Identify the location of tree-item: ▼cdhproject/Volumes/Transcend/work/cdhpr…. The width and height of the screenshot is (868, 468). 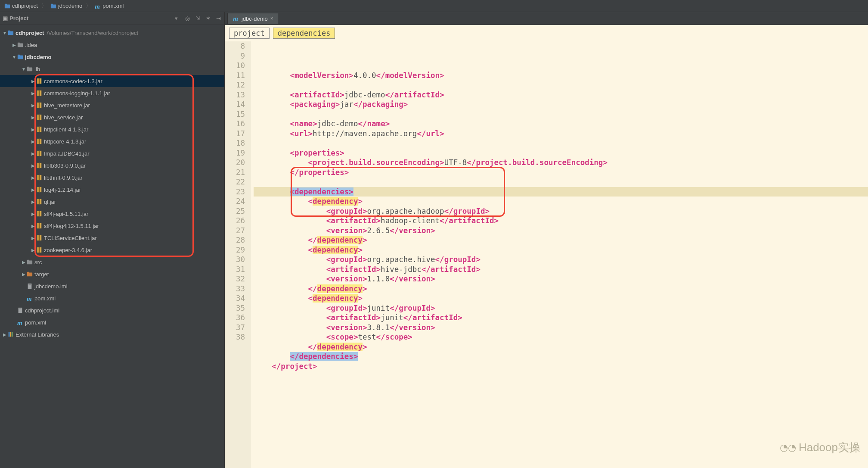
(112, 33).